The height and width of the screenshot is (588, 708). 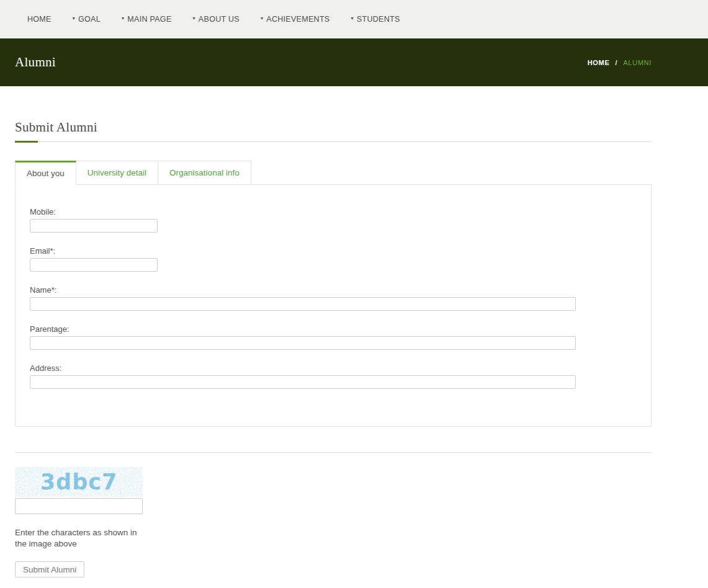 I want to click on page-banner-title: Alumni, so click(x=35, y=62).